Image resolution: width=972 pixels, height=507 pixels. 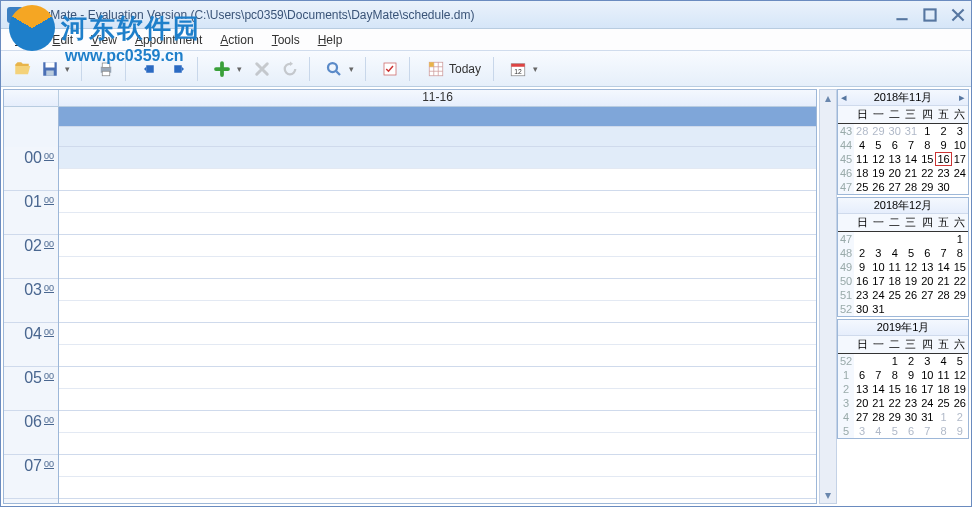 I want to click on calendar-day: 24, so click(x=960, y=173).